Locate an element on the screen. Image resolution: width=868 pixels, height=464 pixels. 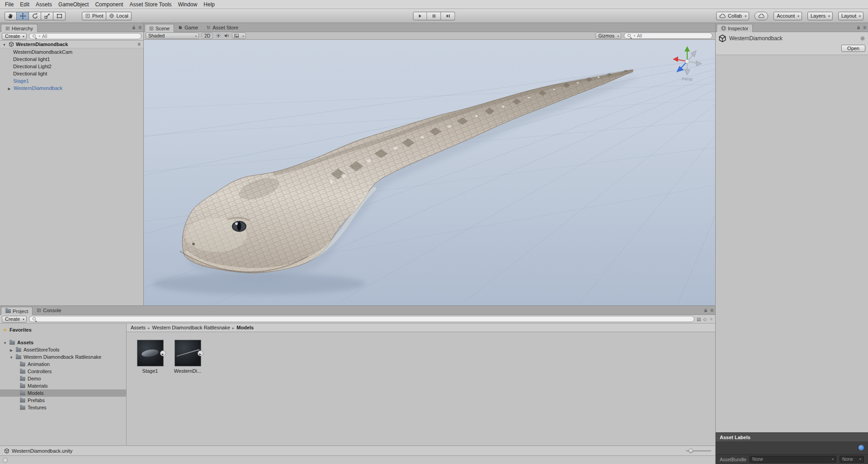
account-dropdown: Account is located at coordinates (788, 16).